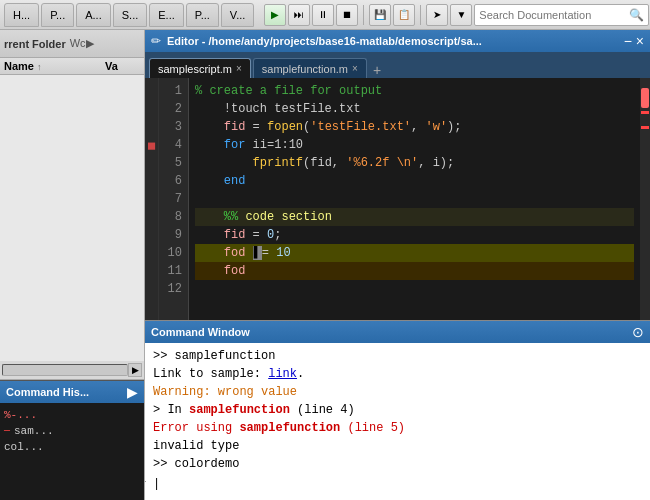  Describe the element at coordinates (200, 332) in the screenshot. I see `cmd-window-title: Command Window` at that location.